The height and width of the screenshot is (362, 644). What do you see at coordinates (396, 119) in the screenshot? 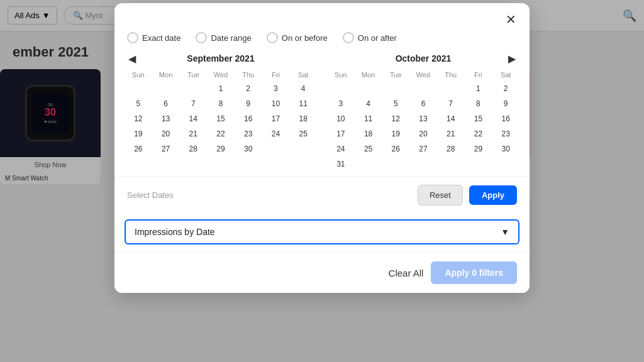
I see `oct-day-12: 12` at bounding box center [396, 119].